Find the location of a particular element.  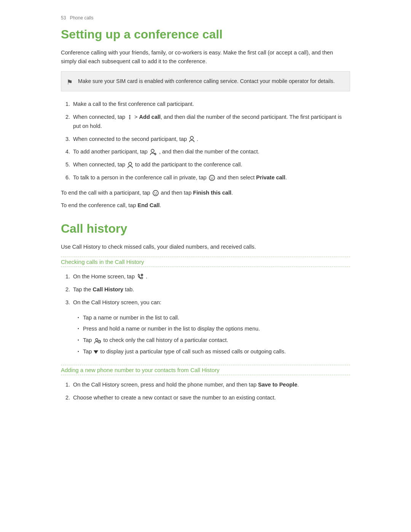

call-history-title: Call history is located at coordinates (206, 228).